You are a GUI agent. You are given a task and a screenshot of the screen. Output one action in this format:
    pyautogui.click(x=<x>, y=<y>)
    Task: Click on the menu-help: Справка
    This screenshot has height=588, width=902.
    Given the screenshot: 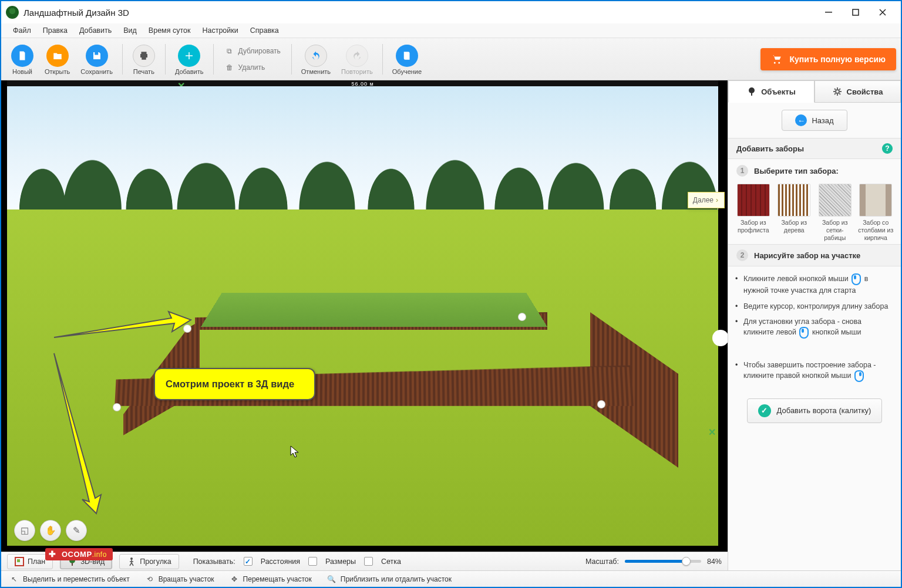 What is the action you would take?
    pyautogui.click(x=264, y=31)
    